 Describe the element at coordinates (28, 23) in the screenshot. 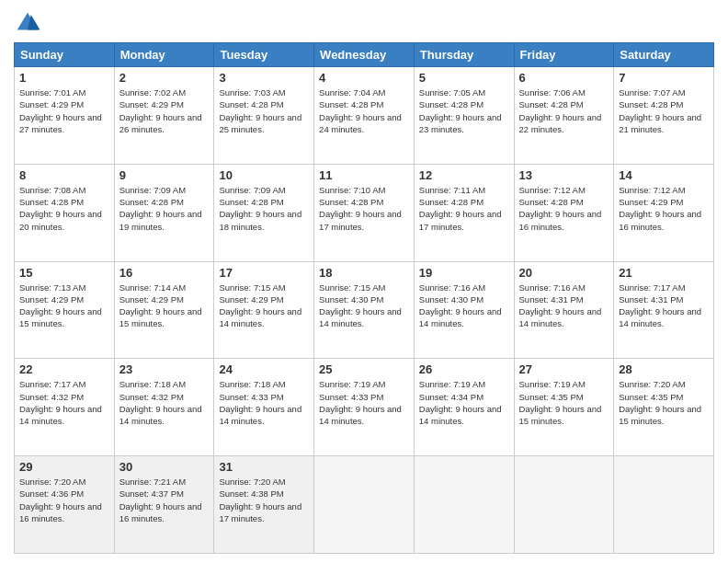

I see `logo-icon` at that location.